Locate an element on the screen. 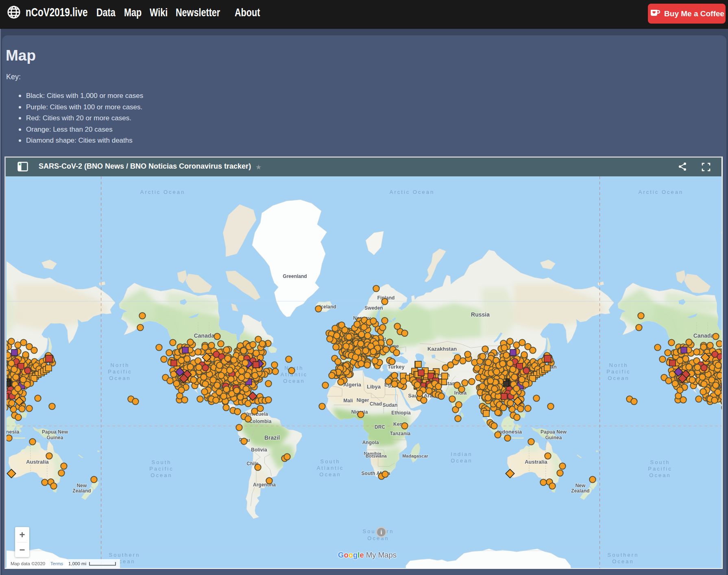 The width and height of the screenshot is (728, 575). svg-text: Sudan is located at coordinates (390, 405).